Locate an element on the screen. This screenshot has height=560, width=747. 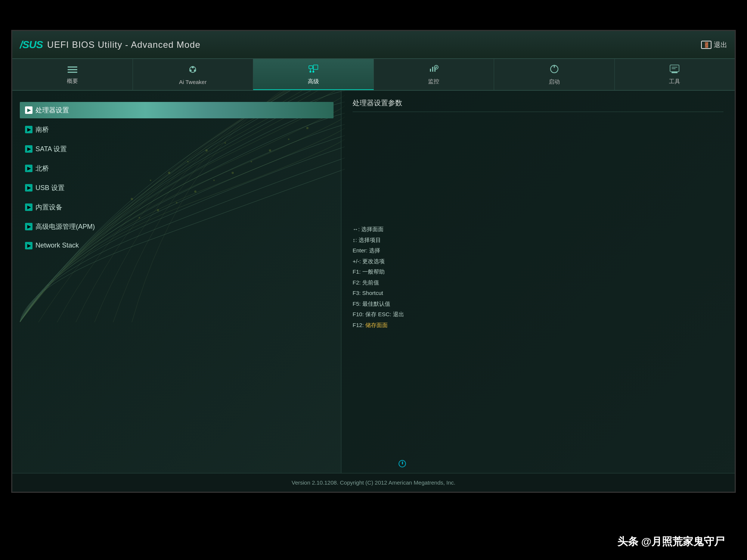
onboard-devices-label: 内置设备 is located at coordinates (49, 207).